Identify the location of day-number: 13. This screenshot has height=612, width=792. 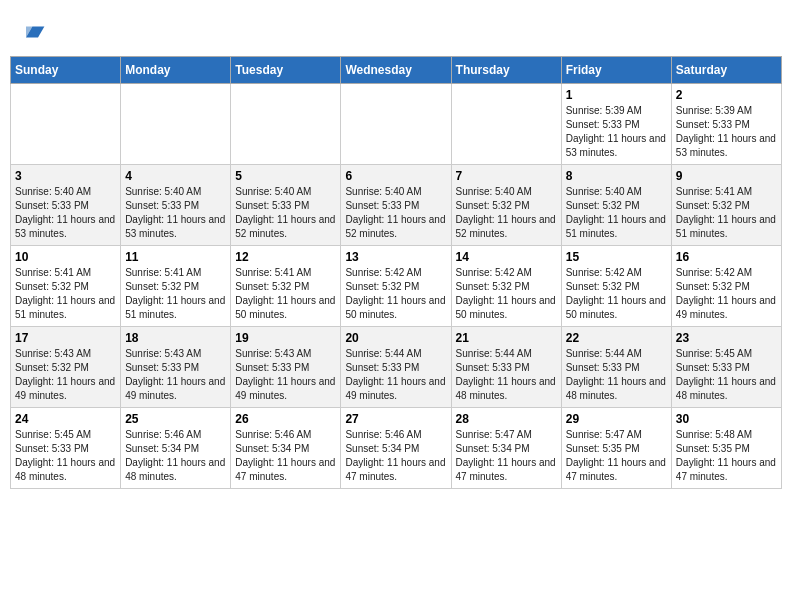
(396, 257).